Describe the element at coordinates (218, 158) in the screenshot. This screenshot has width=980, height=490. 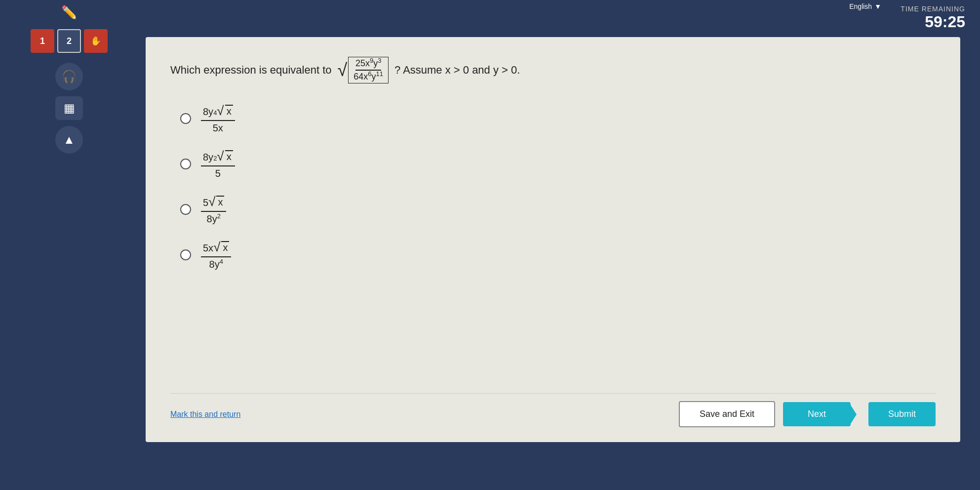
I see `option-b-numerator: 8y2√x` at that location.